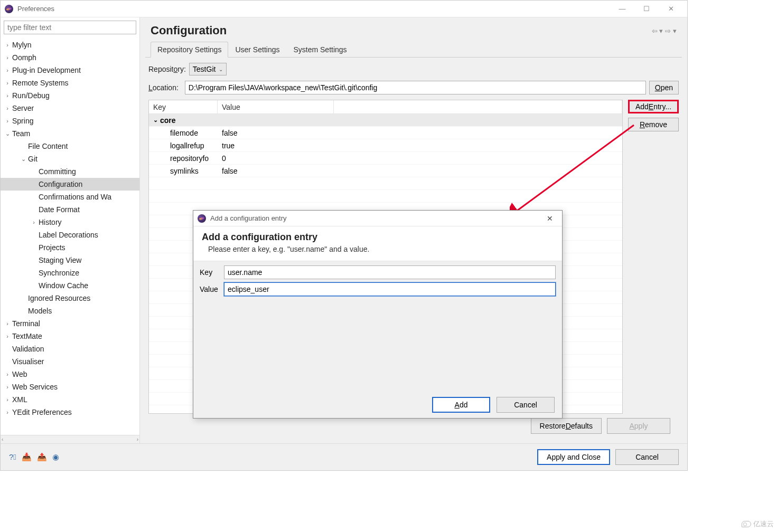 The width and height of the screenshot is (777, 532). Describe the element at coordinates (386, 146) in the screenshot. I see `table-row: logallrefuptrue` at that location.